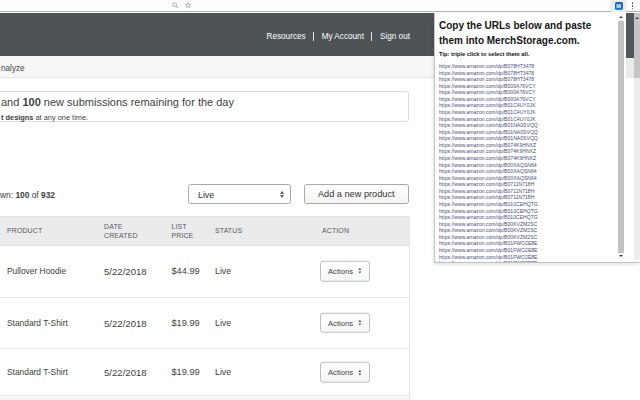 The image size is (640, 400). What do you see at coordinates (637, 18) in the screenshot?
I see `page-scroll-up-icon` at bounding box center [637, 18].